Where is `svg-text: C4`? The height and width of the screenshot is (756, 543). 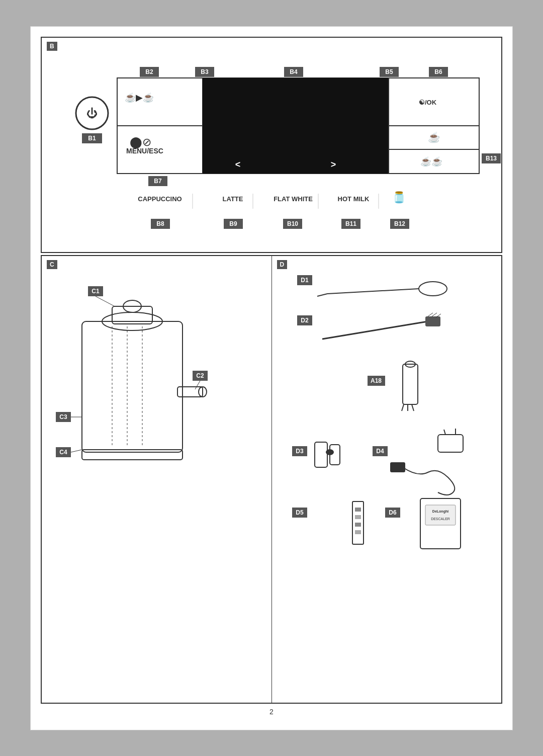 svg-text: C4 is located at coordinates (63, 452).